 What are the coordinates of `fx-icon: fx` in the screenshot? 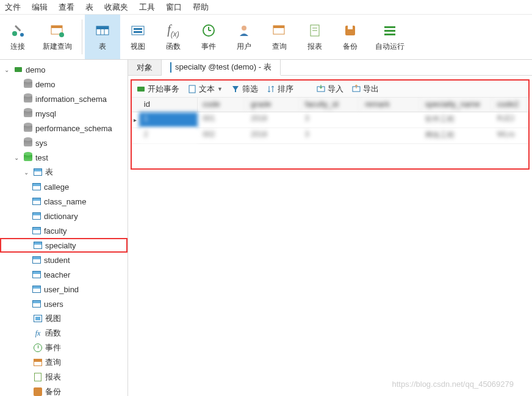 It's located at (38, 333).